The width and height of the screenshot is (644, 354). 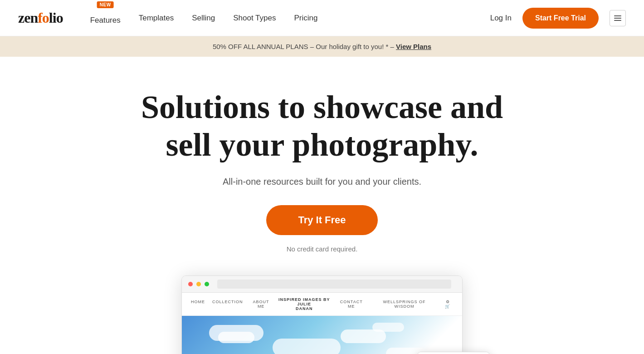 I want to click on logo: zenfolio, so click(x=41, y=18).